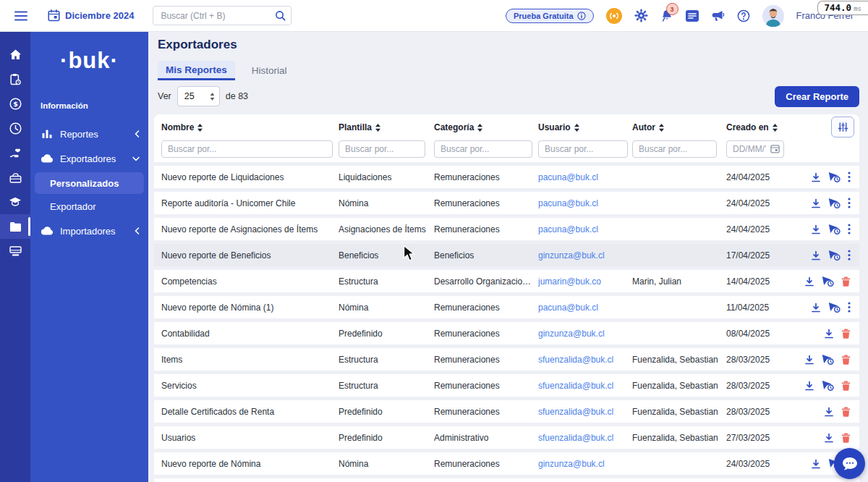 The height and width of the screenshot is (482, 868). I want to click on filter-categoria-input, so click(483, 149).